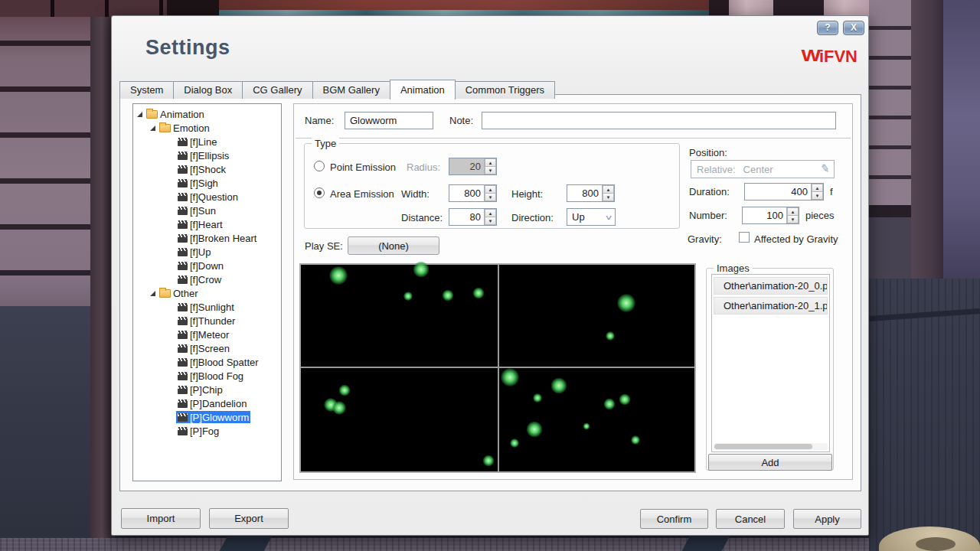 This screenshot has width=980, height=551. I want to click on height-stepper: 800 ▲▼, so click(591, 193).